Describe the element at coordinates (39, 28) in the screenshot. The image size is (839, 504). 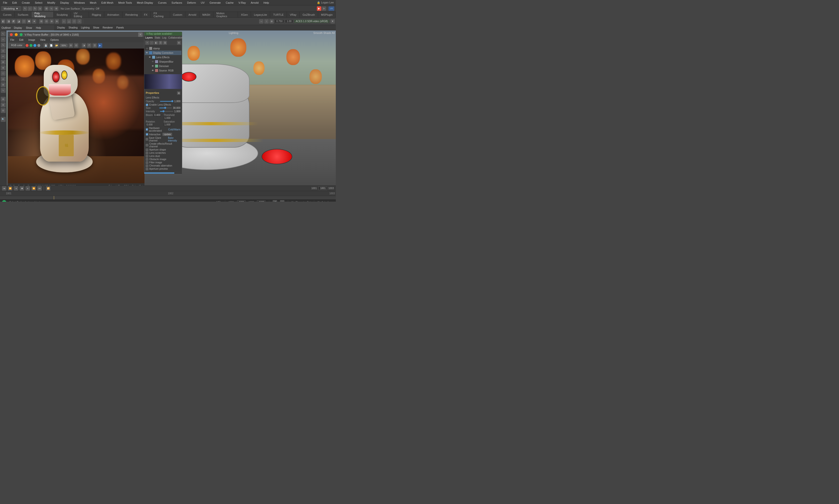
I see `outliner-menu-help: Help` at that location.